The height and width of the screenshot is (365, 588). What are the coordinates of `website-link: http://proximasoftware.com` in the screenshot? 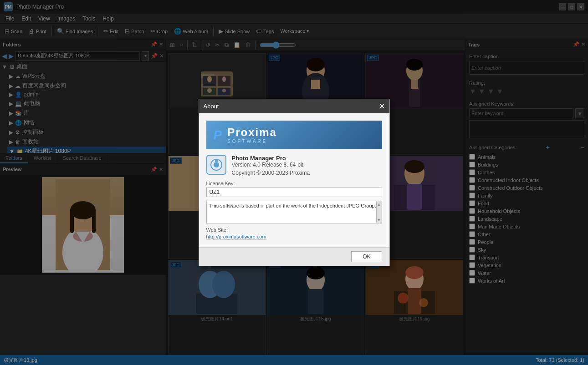 It's located at (236, 237).